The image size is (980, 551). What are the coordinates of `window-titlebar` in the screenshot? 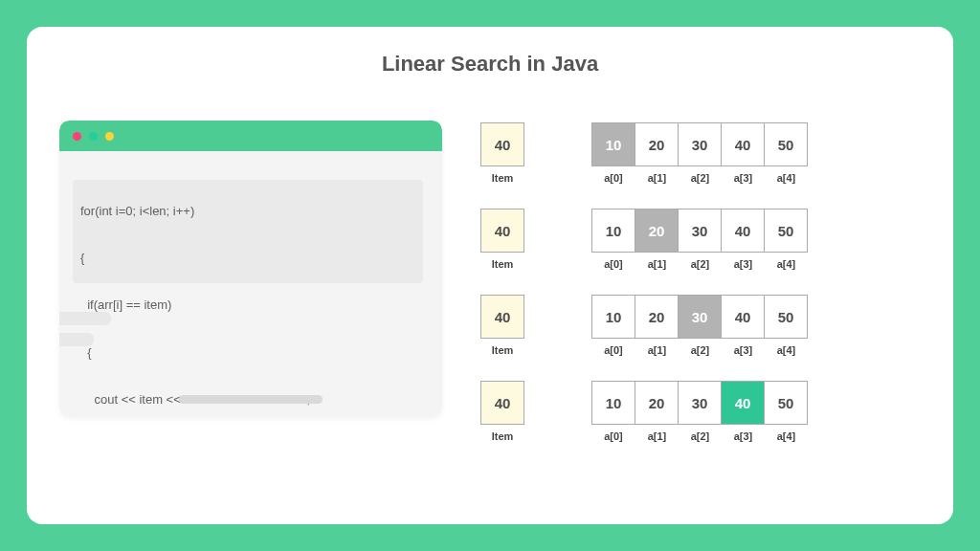 It's located at (251, 136).